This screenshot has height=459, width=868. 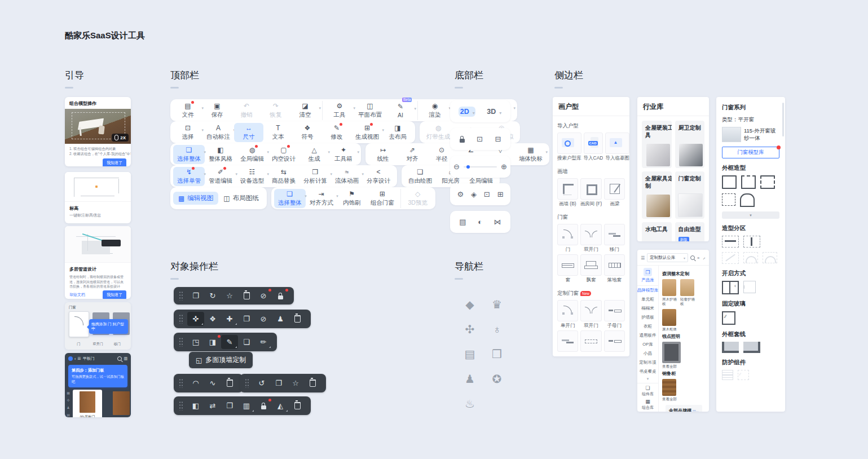 I want to click on render-button: ◉ 渲染, so click(x=435, y=111).